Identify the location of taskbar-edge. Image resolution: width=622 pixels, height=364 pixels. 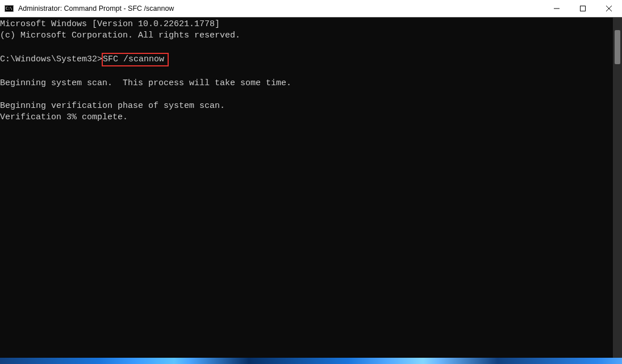
(311, 361).